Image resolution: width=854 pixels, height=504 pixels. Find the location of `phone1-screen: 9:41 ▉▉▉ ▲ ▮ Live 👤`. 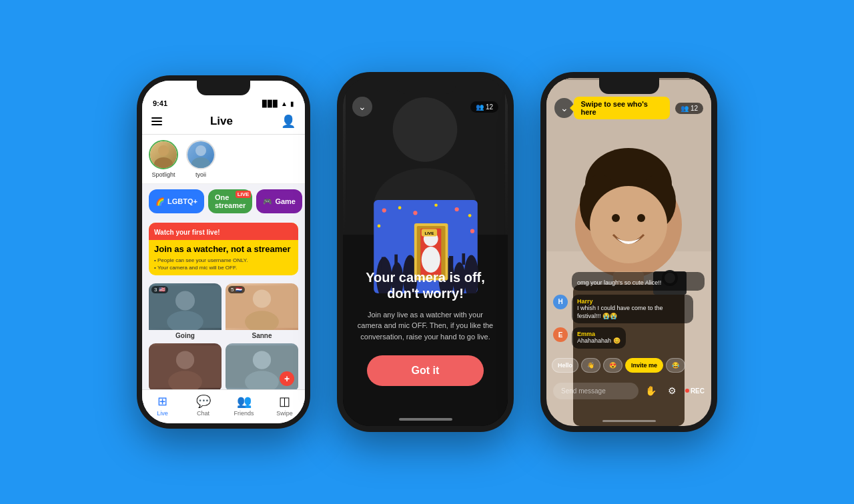

phone1-screen: 9:41 ▉▉▉ ▲ ▮ Live 👤 is located at coordinates (224, 252).